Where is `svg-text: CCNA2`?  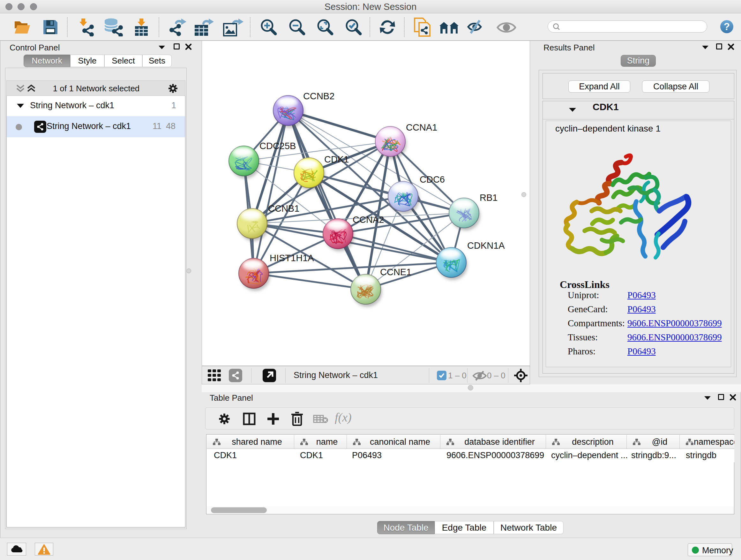 svg-text: CCNA2 is located at coordinates (368, 220).